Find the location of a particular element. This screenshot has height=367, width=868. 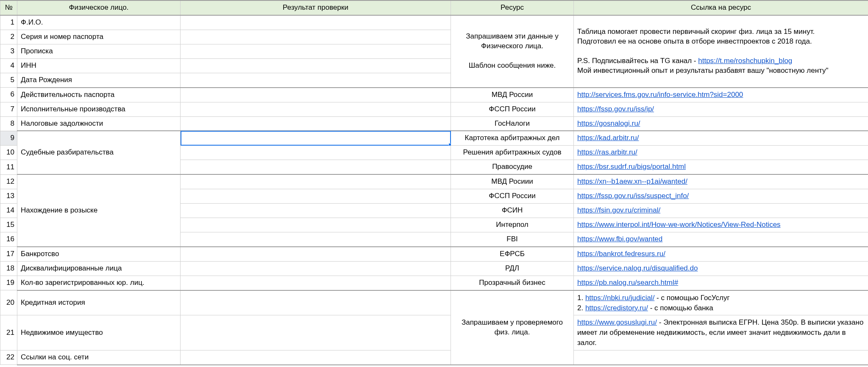

cell-link: https://www.fbi.gov/wanted is located at coordinates (721, 240).